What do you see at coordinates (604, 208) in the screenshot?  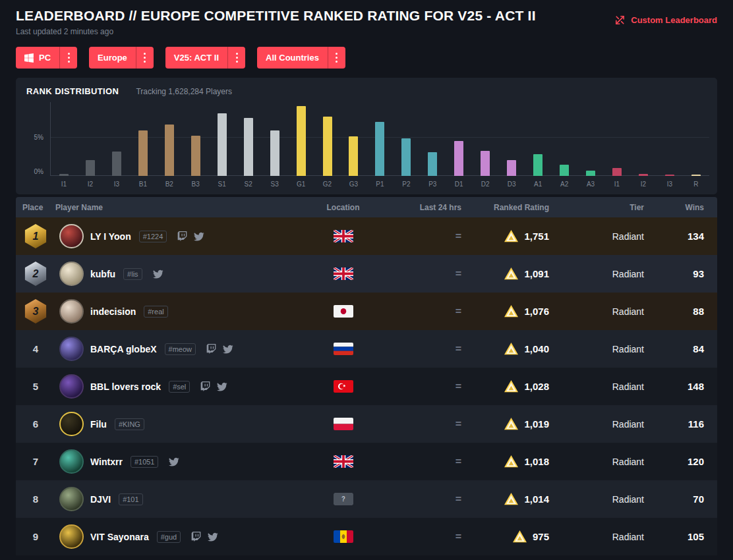 I see `column-header-tier: Tier` at bounding box center [604, 208].